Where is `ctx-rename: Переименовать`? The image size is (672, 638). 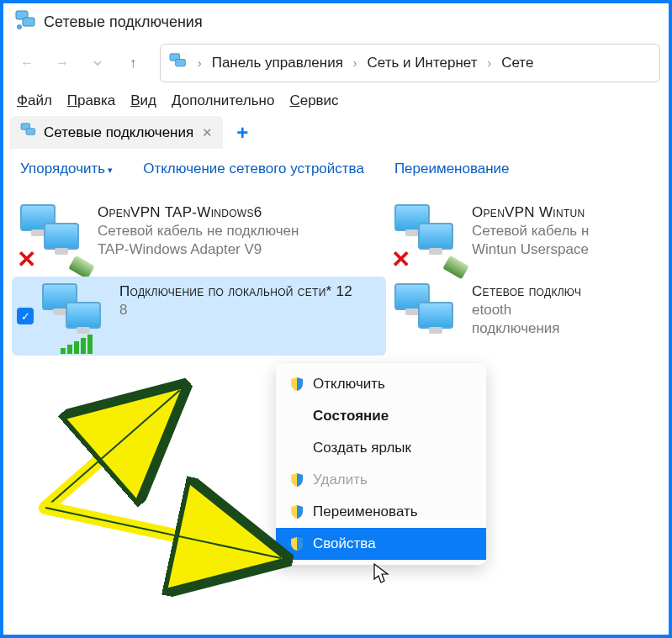
ctx-rename: Переименовать is located at coordinates (381, 512).